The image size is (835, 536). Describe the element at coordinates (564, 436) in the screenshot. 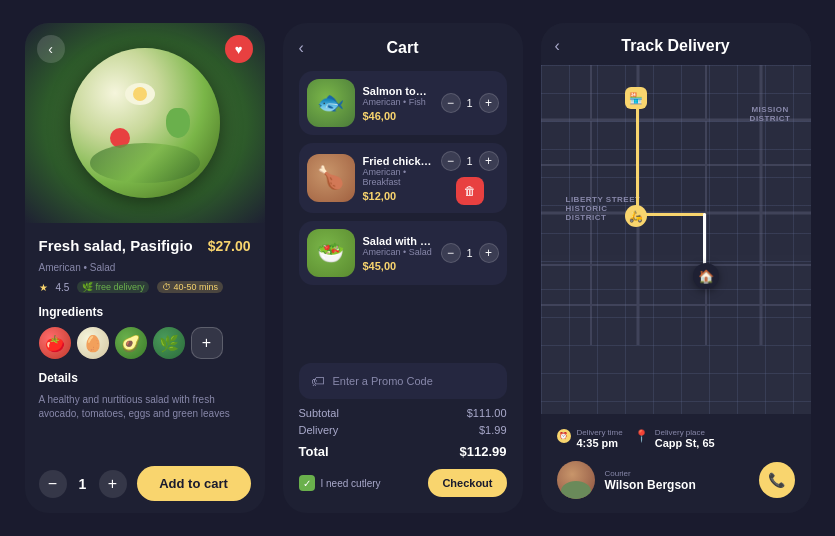

I see `clock-icon: ⏰` at that location.